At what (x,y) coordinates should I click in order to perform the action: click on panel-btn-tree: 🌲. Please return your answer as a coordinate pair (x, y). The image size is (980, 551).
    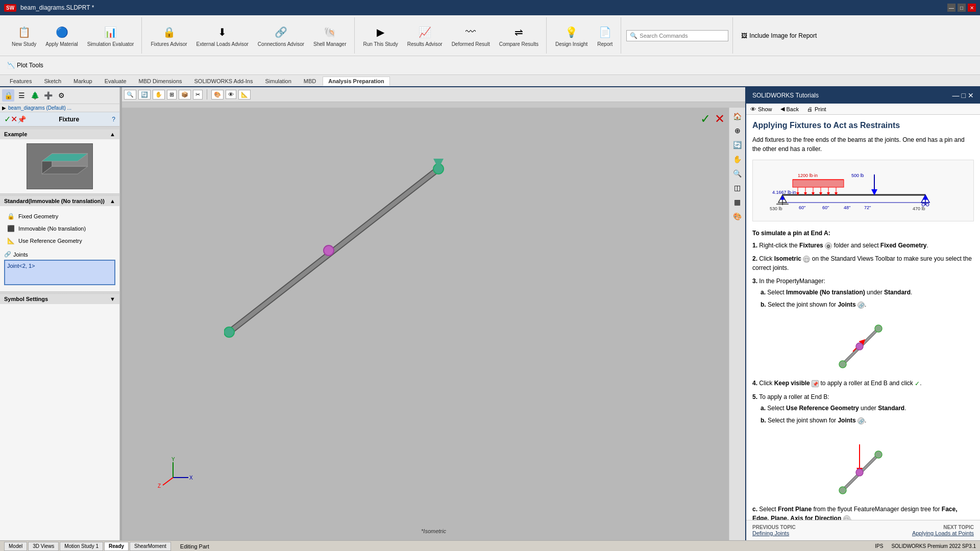
    Looking at the image, I should click on (35, 95).